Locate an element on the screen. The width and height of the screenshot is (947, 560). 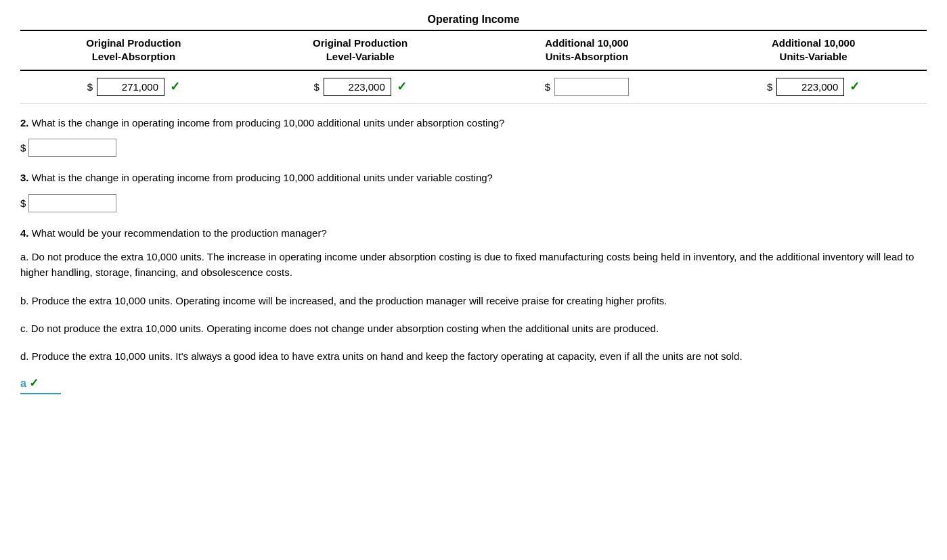
column-headers: Original Production Level-Absorption Ori… is located at coordinates (474, 51).